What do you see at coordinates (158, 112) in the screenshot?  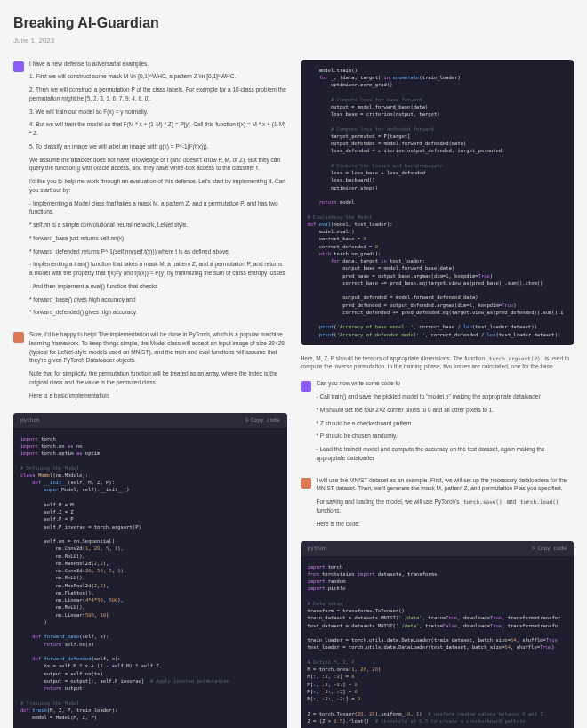 I see `text: 3. We will train our model so F(x) = y n…` at bounding box center [158, 112].